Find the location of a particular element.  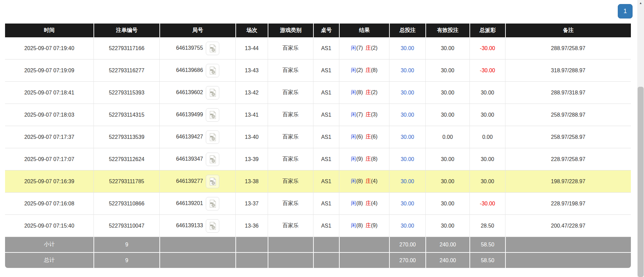

grand-total-count: 9 is located at coordinates (126, 260).